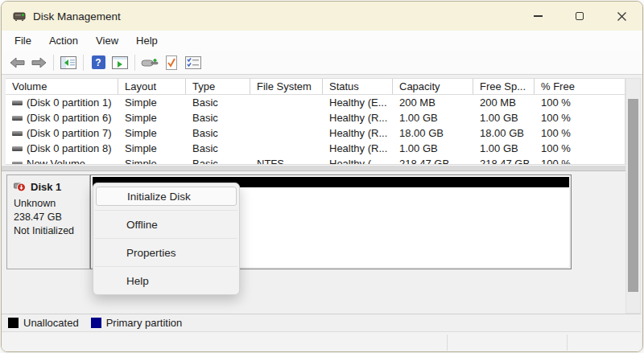  What do you see at coordinates (322, 16) in the screenshot?
I see `title-bar: Disk Management` at bounding box center [322, 16].